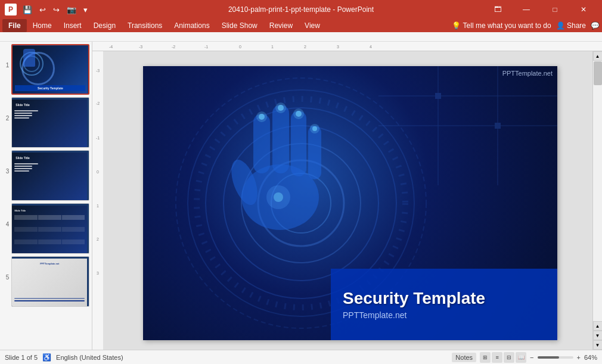  I want to click on circuit-lines, so click(468, 126).